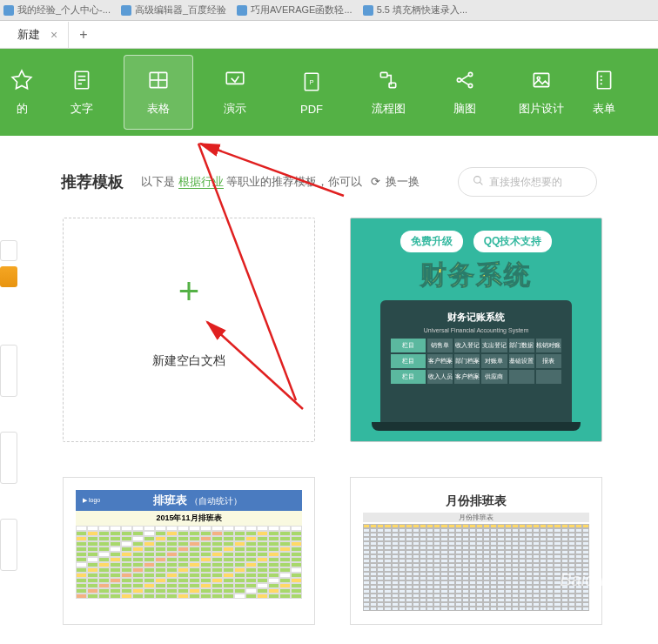  What do you see at coordinates (189, 330) in the screenshot?
I see `new-blank-doc-card: + 新建空白文档` at bounding box center [189, 330].